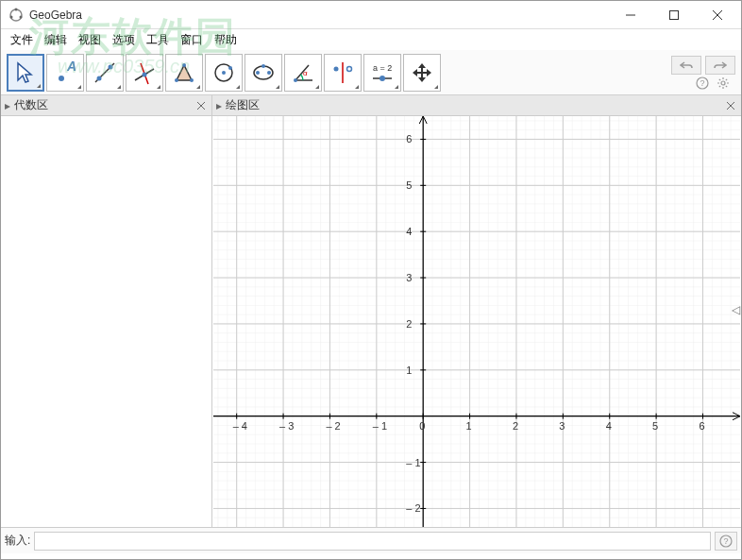  Describe the element at coordinates (184, 73) in the screenshot. I see `tool-polygon` at that location.